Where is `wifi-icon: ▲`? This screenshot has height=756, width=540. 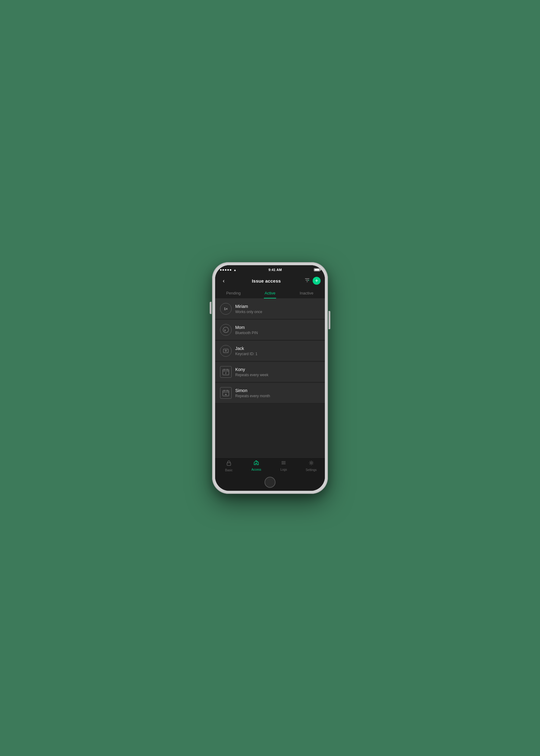
wifi-icon: ▲ is located at coordinates (235, 270).